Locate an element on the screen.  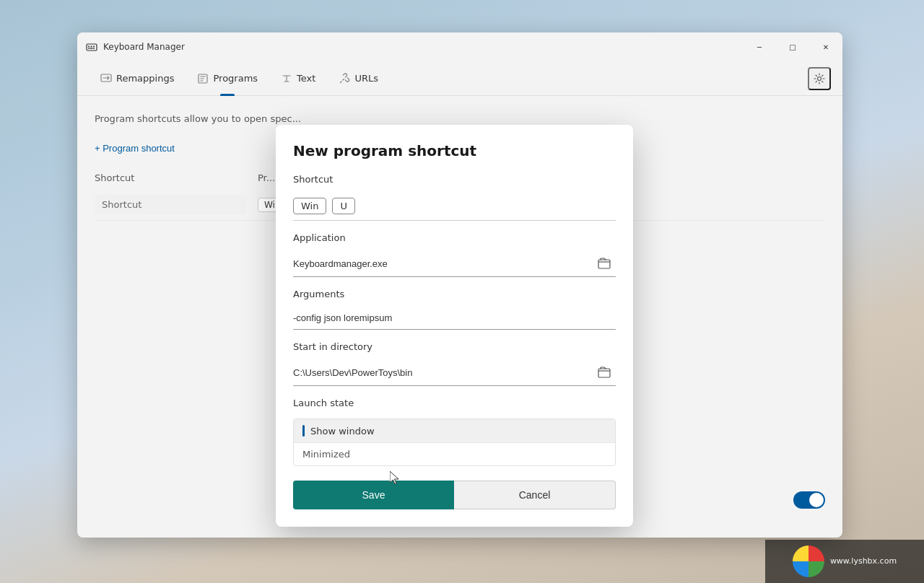
nav-tabs: Remappings Programs Text URLs is located at coordinates (460, 79).